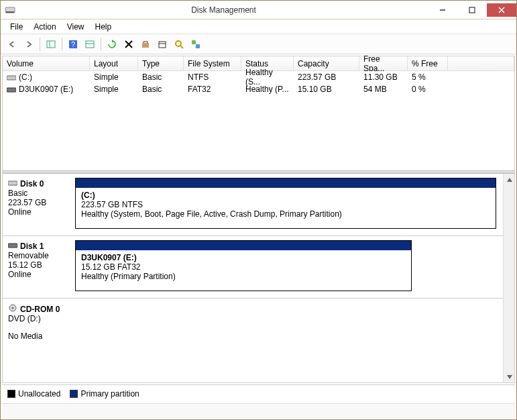  What do you see at coordinates (73, 44) in the screenshot?
I see `help-button: ?` at bounding box center [73, 44].